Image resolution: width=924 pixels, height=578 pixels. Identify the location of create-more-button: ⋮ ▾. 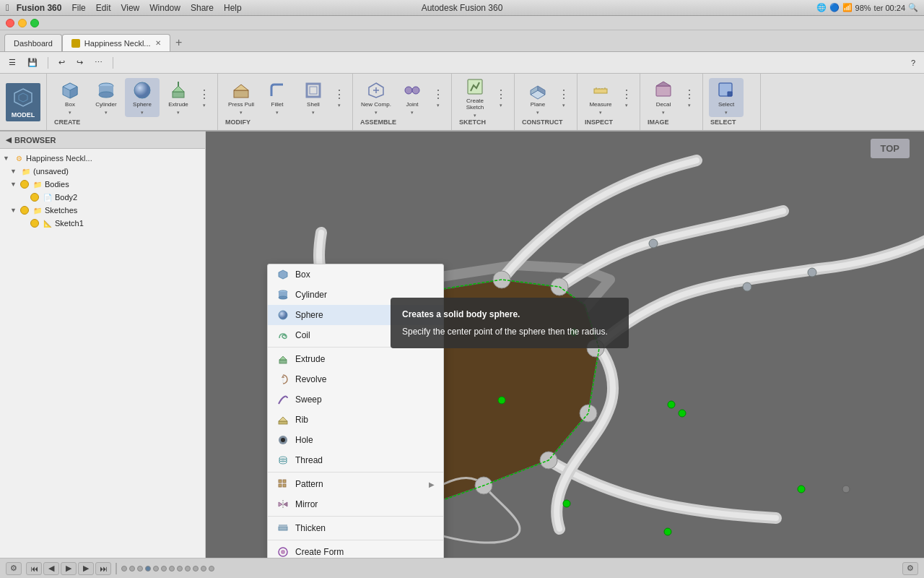
(204, 98).